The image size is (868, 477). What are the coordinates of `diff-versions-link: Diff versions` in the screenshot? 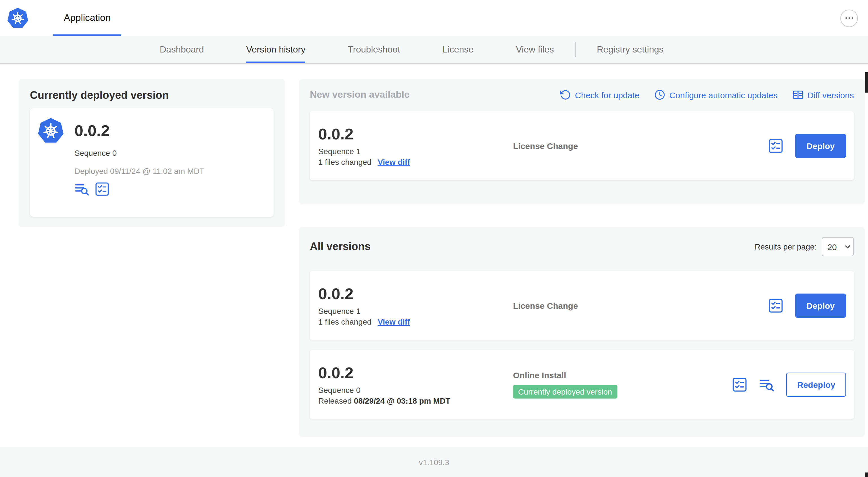 It's located at (823, 95).